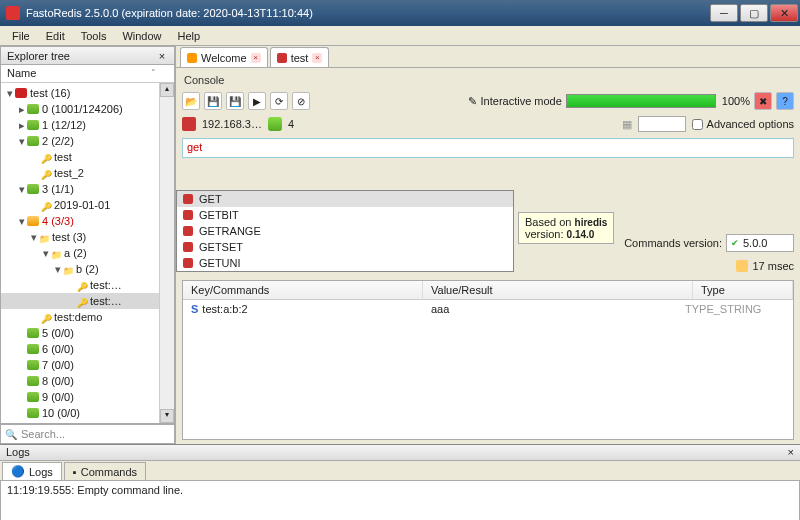 This screenshot has width=800, height=520. What do you see at coordinates (88, 157) in the screenshot?
I see `tree-key: test` at bounding box center [88, 157].